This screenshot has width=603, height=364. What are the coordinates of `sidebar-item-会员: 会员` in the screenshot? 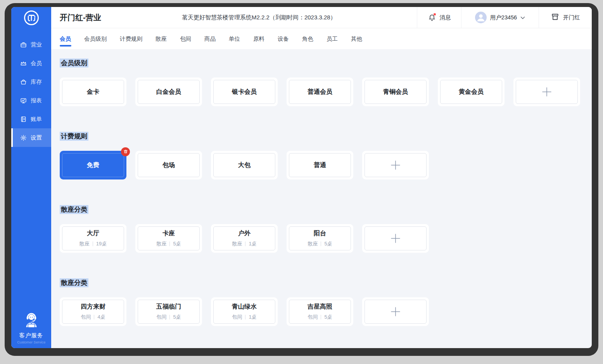 It's located at (31, 63).